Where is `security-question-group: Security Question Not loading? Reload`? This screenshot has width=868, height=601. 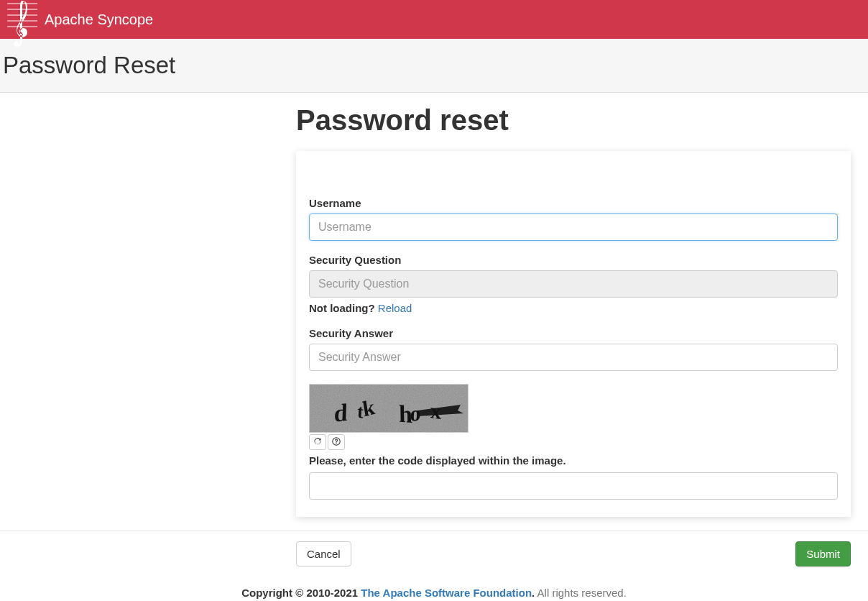
security-question-group: Security Question Not loading? Reload is located at coordinates (573, 284).